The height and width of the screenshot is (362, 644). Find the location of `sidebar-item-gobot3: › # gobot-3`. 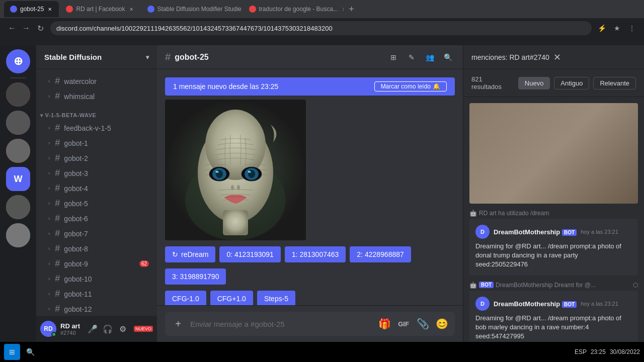

sidebar-item-gobot3: › # gobot-3 is located at coordinates (97, 173).